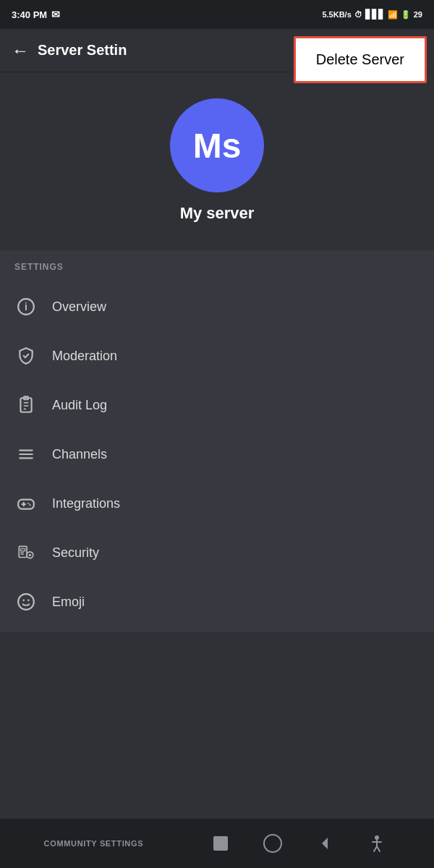 The image size is (434, 868). I want to click on delete-server-label: Delete Server, so click(360, 59).